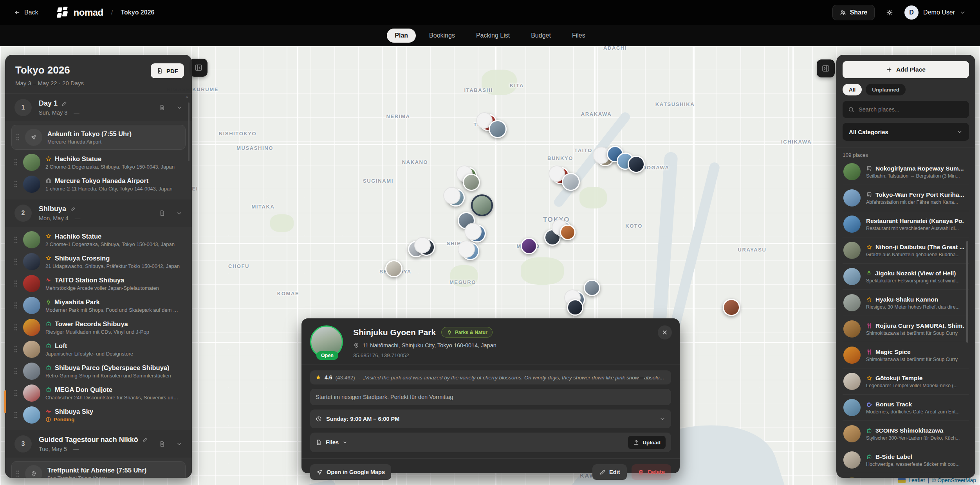 Image resolution: width=980 pixels, height=485 pixels. Describe the element at coordinates (911, 110) in the screenshot. I see `search-input` at that location.